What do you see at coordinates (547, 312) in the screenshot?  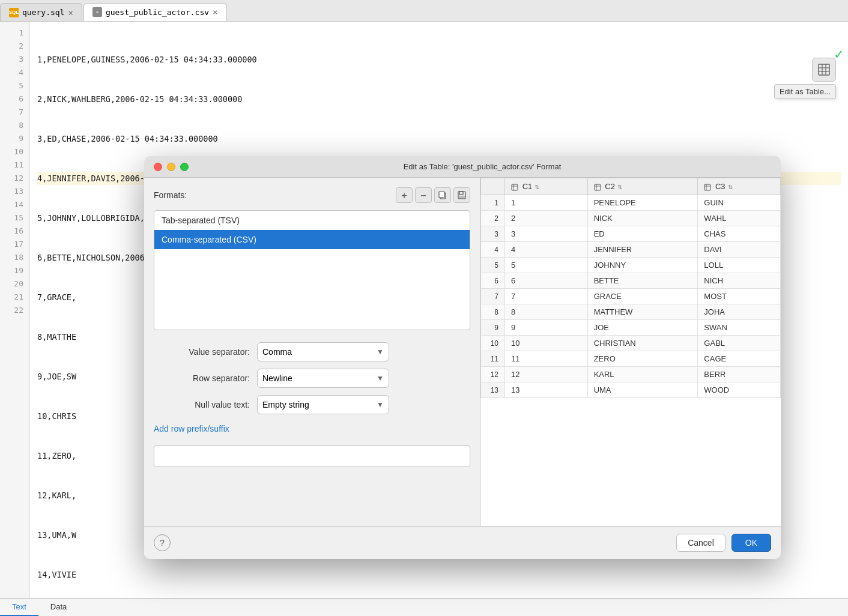 I see `cell-7-0: 8` at bounding box center [547, 312].